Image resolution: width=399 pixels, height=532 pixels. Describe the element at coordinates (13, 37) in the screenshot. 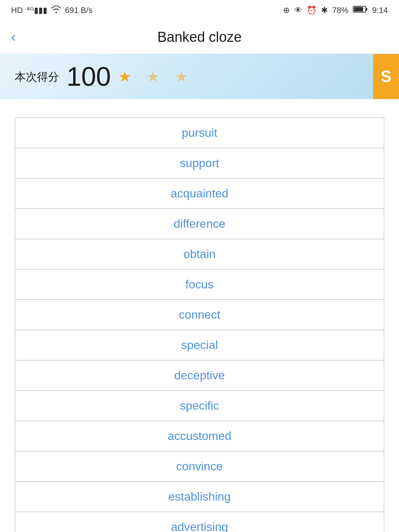

I see `back-button: ‹` at that location.